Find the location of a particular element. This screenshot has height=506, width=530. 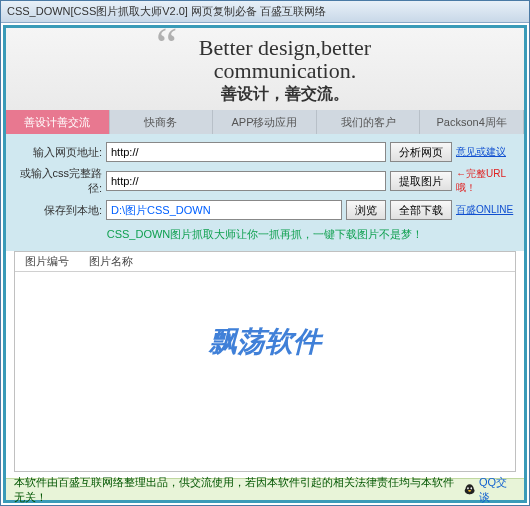

url-input is located at coordinates (246, 152).